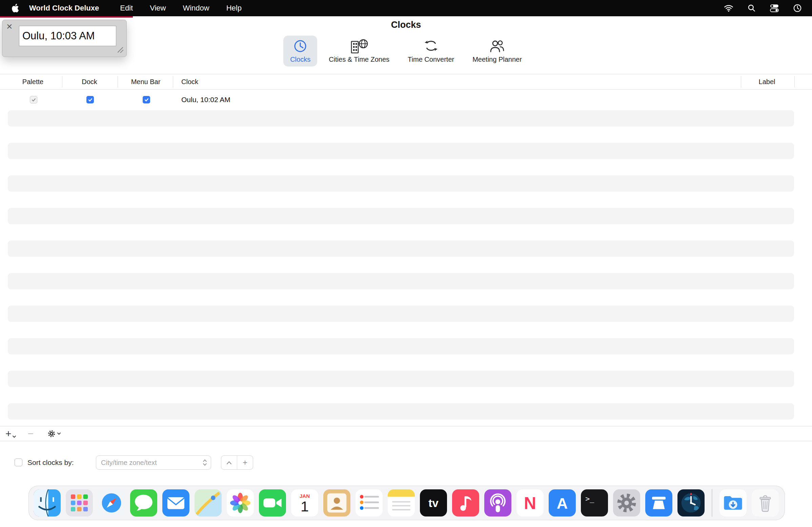 The image size is (812, 527). What do you see at coordinates (774, 8) in the screenshot?
I see `control-center-icon` at bounding box center [774, 8].